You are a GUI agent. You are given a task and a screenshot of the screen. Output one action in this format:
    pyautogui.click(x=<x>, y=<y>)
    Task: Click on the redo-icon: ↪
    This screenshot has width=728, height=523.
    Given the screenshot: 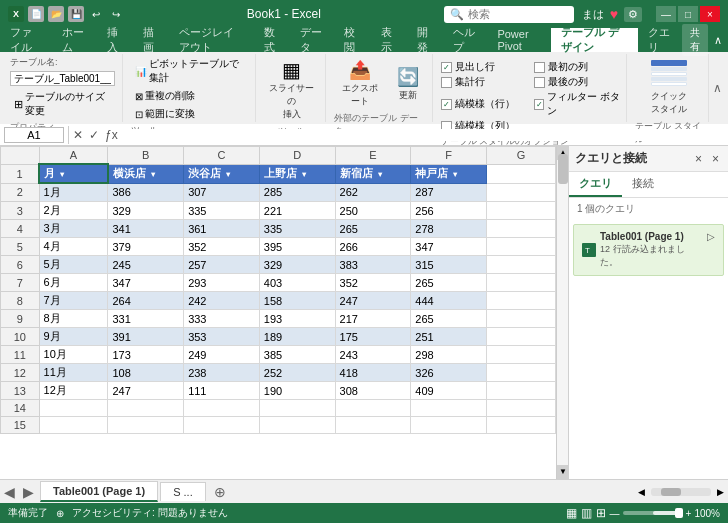 What is the action you would take?
    pyautogui.click(x=116, y=14)
    